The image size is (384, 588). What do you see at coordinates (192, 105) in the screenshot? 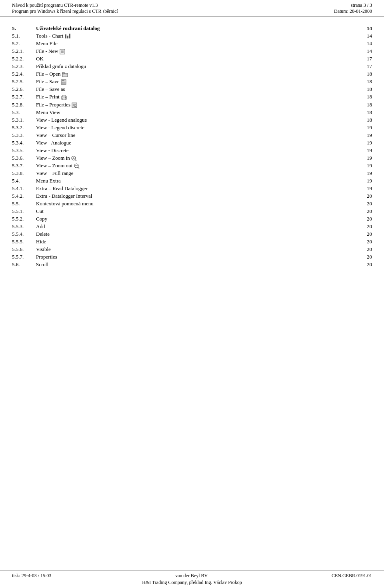
I see `toc-row: 5.2.8.File – Properties 18` at bounding box center [192, 105].